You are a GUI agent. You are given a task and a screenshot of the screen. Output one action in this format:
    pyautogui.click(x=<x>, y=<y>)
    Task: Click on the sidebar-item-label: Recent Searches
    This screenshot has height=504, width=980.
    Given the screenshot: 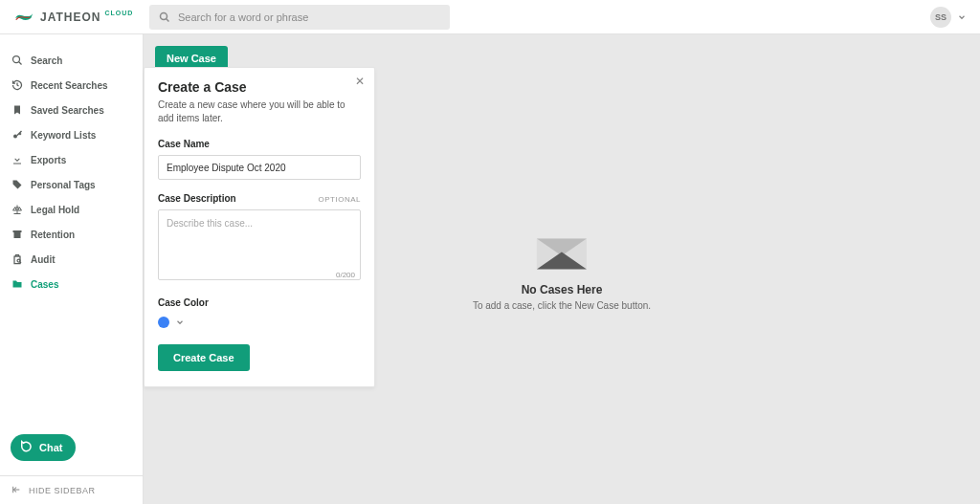 What is the action you would take?
    pyautogui.click(x=69, y=86)
    